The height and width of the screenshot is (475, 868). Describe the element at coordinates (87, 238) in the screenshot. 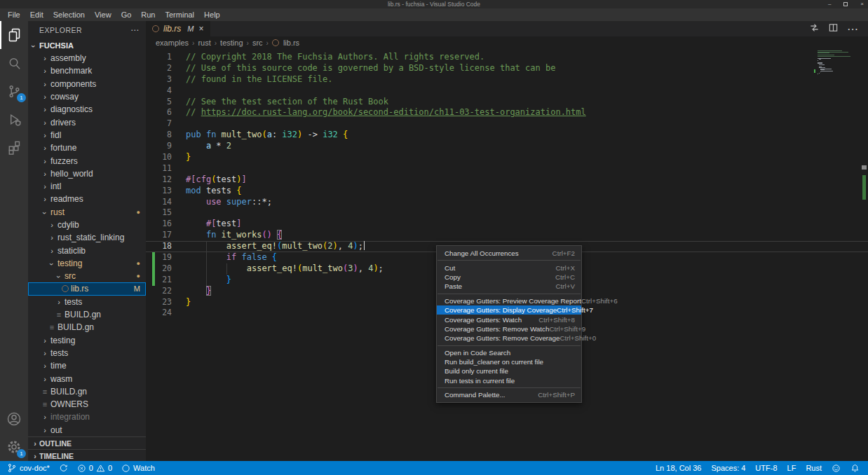

I see `tree-item-rust-static-linking: ›rust_static_linking` at that location.